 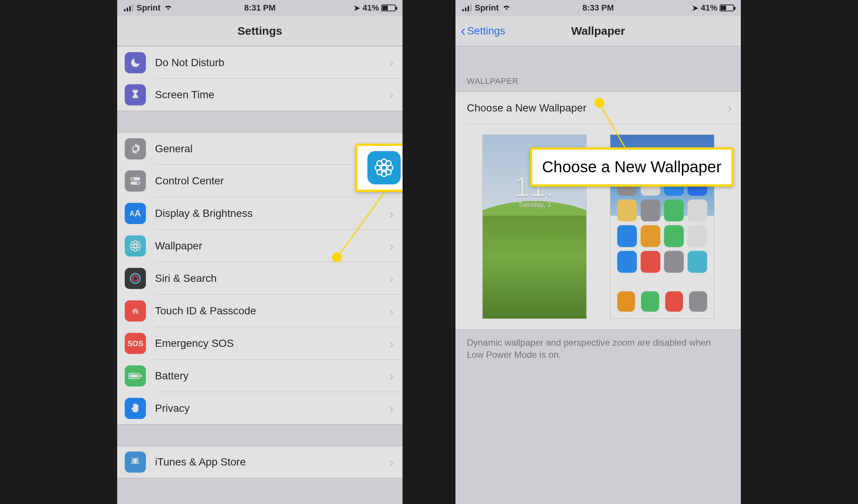 I want to click on status-bar: Sprint 8:31 PM ➤ 41%, so click(x=260, y=8).